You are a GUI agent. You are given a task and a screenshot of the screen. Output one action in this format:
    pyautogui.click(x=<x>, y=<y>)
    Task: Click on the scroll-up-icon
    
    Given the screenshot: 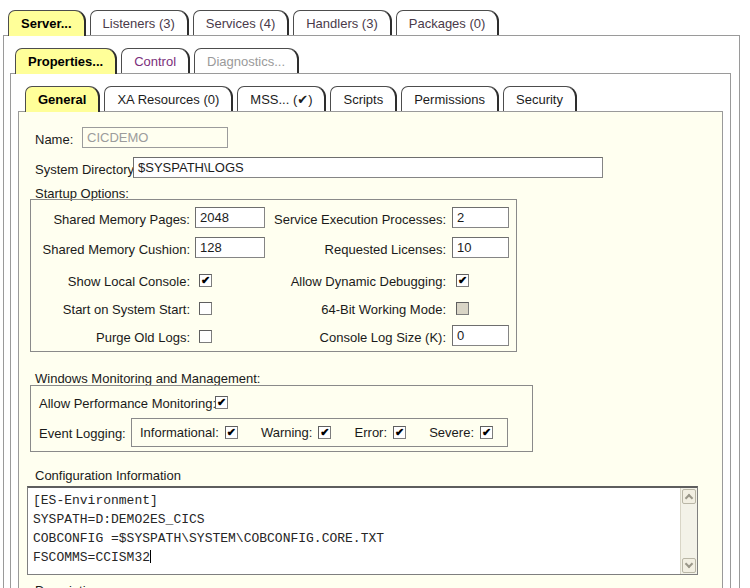 What is the action you would take?
    pyautogui.click(x=689, y=498)
    